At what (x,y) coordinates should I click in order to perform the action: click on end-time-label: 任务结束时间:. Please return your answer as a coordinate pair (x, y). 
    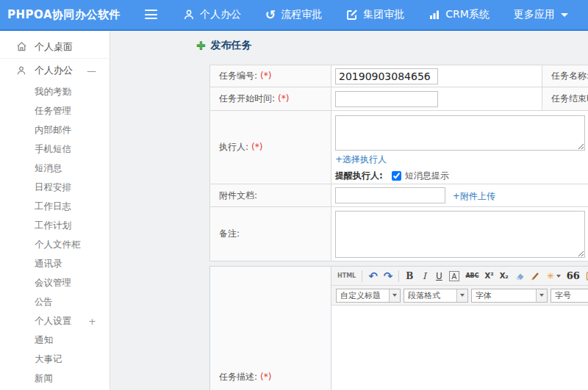
    Looking at the image, I should click on (570, 98).